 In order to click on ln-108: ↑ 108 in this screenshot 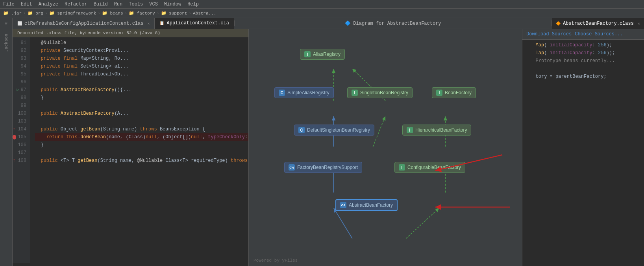, I will do `click(20, 161)`.